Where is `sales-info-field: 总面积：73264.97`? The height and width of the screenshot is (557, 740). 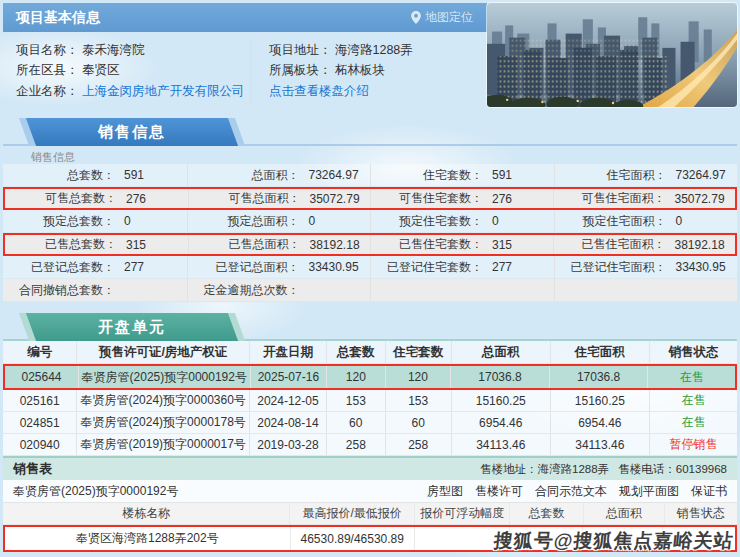 sales-info-field: 总面积：73264.97 is located at coordinates (279, 175).